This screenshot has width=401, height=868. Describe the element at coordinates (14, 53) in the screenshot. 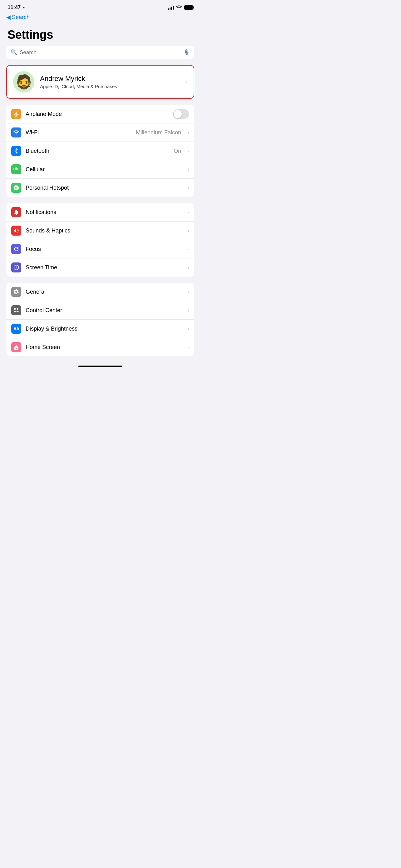

I see `search-icon: 🔍` at that location.